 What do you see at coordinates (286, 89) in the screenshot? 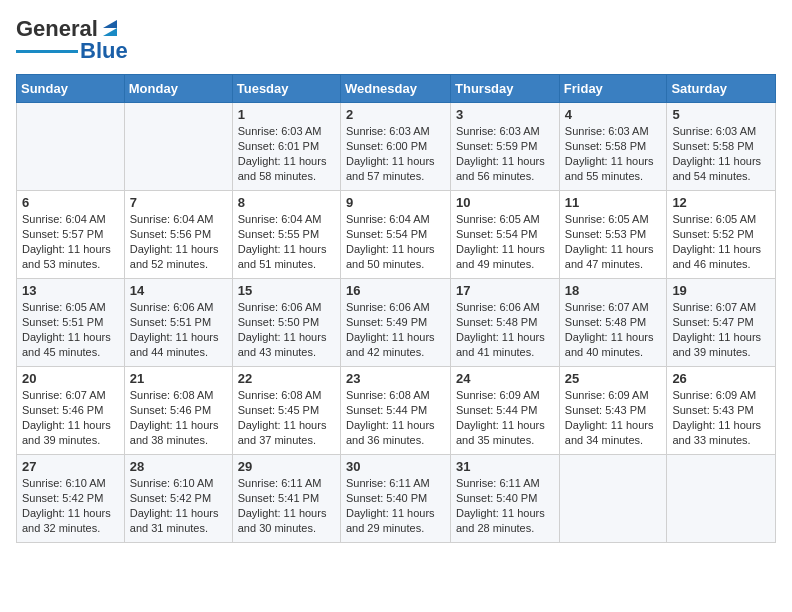
I see `header-tuesday: Tuesday` at bounding box center [286, 89].